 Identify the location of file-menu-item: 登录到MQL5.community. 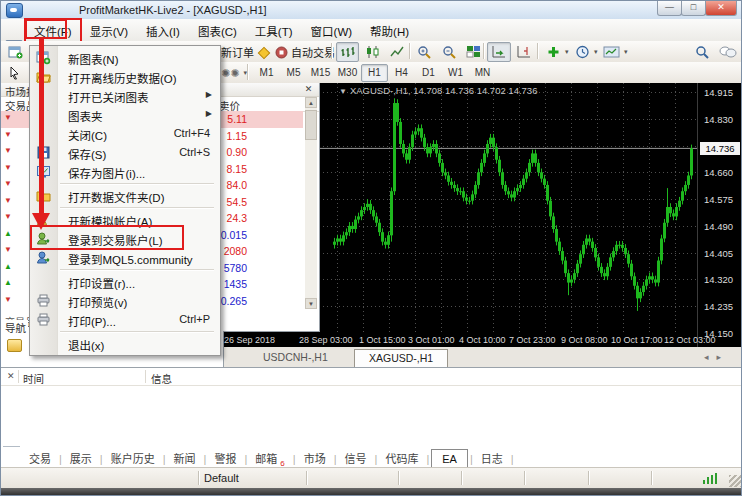
(125, 258).